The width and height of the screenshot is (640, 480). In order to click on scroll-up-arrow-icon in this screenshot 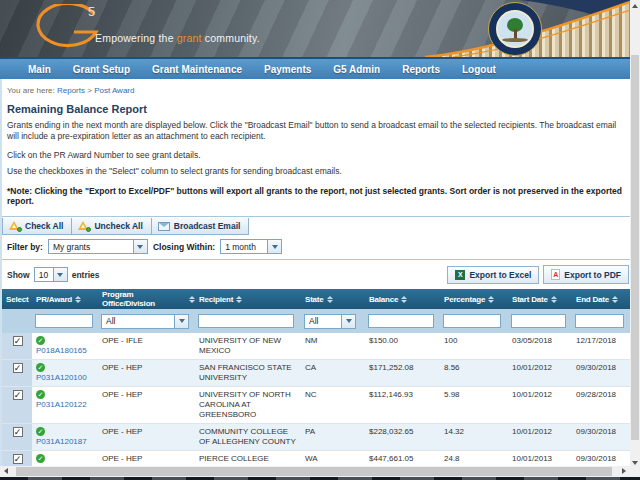, I will do `click(635, 6)`.